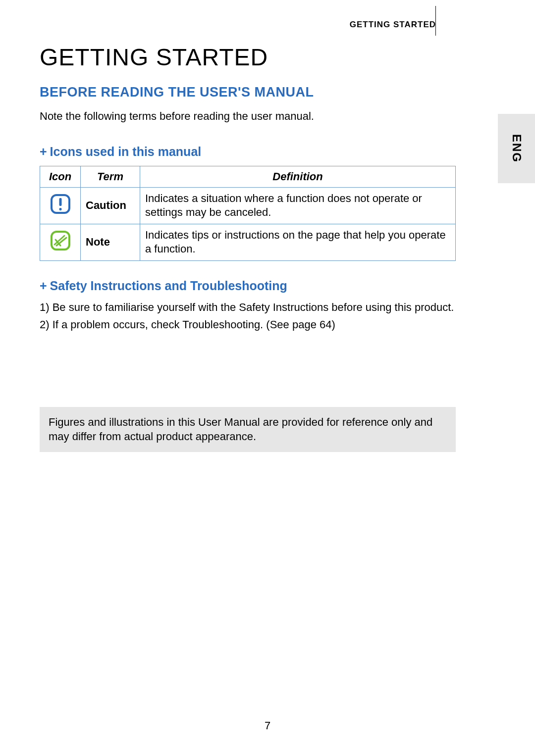  What do you see at coordinates (248, 92) in the screenshot?
I see `section-heading: BEFORE READING THE USER'S MANUAL` at bounding box center [248, 92].